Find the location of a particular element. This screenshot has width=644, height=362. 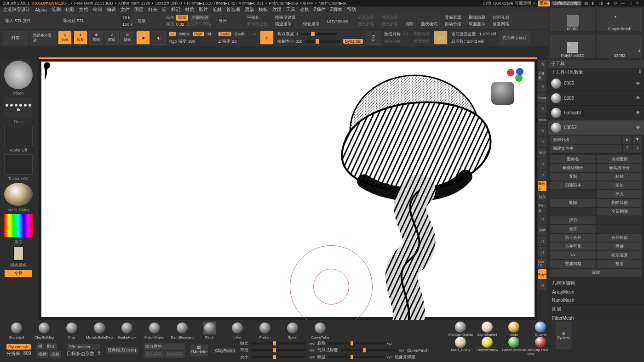

mrgb-a: A is located at coordinates (172, 34).